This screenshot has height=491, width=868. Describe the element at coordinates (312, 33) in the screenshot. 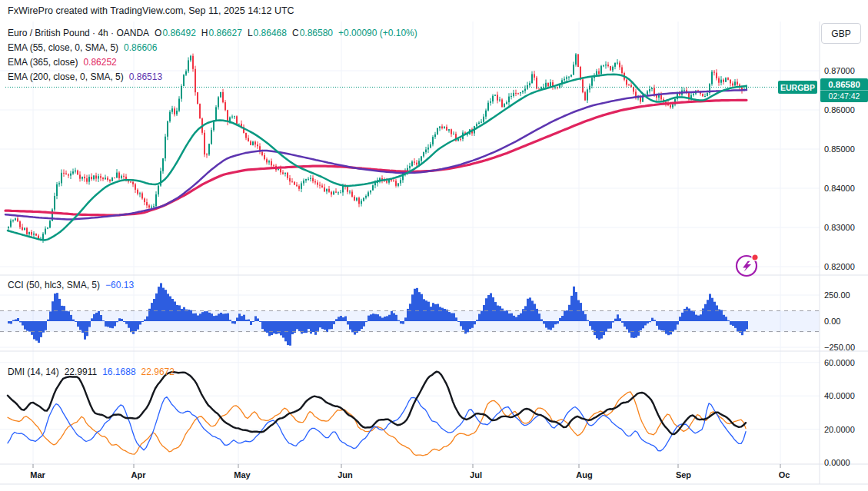

I see `close-value: C0.86580` at that location.